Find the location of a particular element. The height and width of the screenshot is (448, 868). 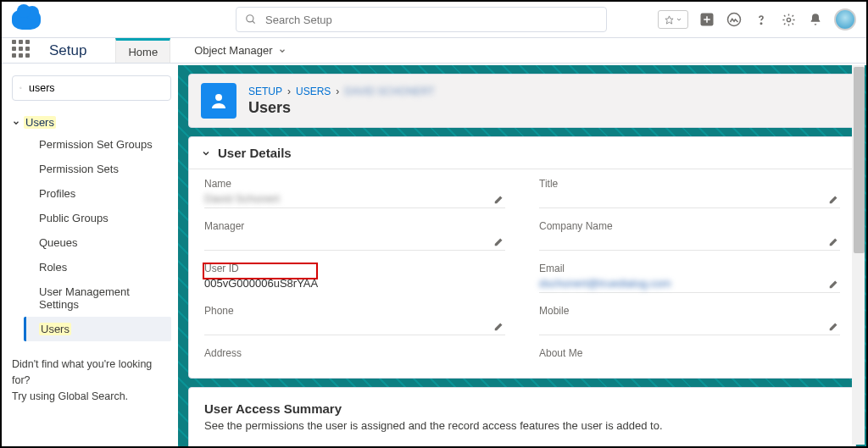

field-label-mobile: Mobile is located at coordinates (690, 311).